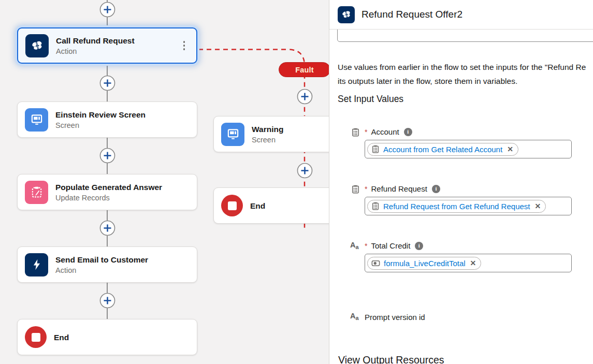  I want to click on node-title: Populate Generated Answer, so click(109, 187).